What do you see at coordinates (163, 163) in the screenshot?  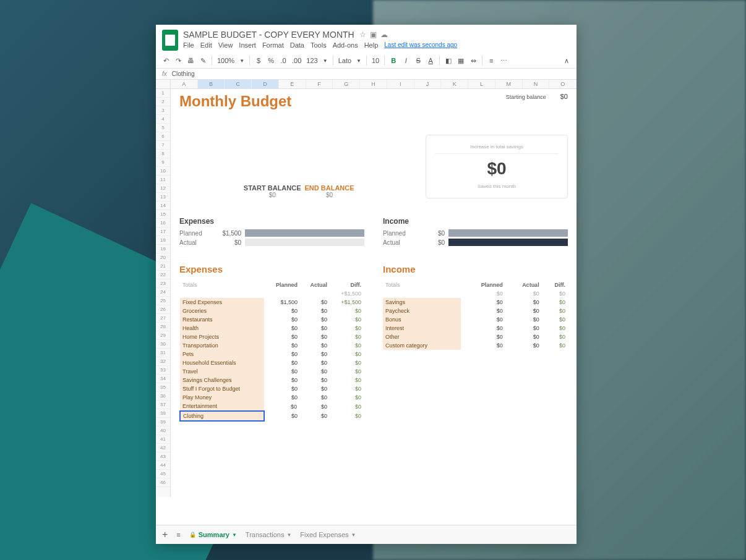 I see `row-header: 9` at bounding box center [163, 163].